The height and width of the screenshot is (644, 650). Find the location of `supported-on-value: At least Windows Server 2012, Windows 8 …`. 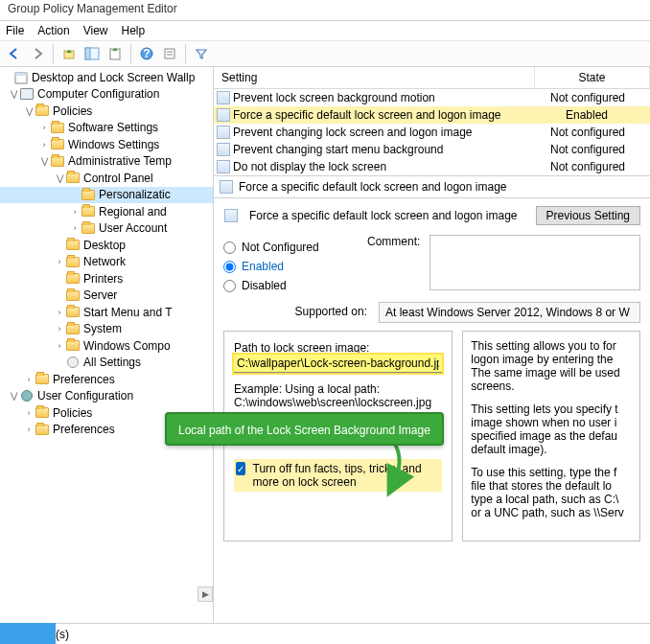

supported-on-value: At least Windows Server 2012, Windows 8 … is located at coordinates (510, 312).